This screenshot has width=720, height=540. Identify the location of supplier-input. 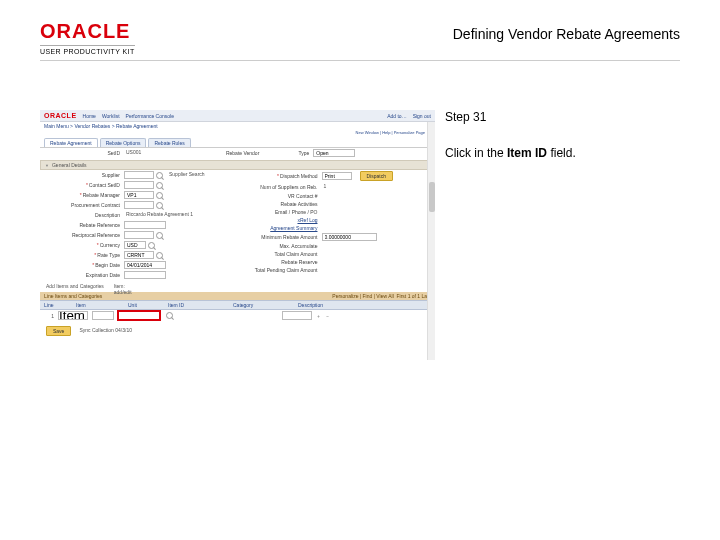
(139, 175).